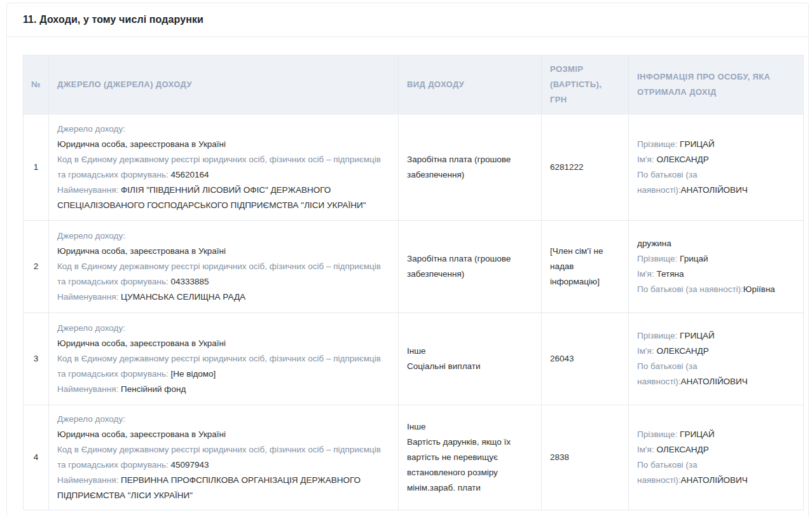  I want to click on amount-cell: 26043, so click(585, 359).